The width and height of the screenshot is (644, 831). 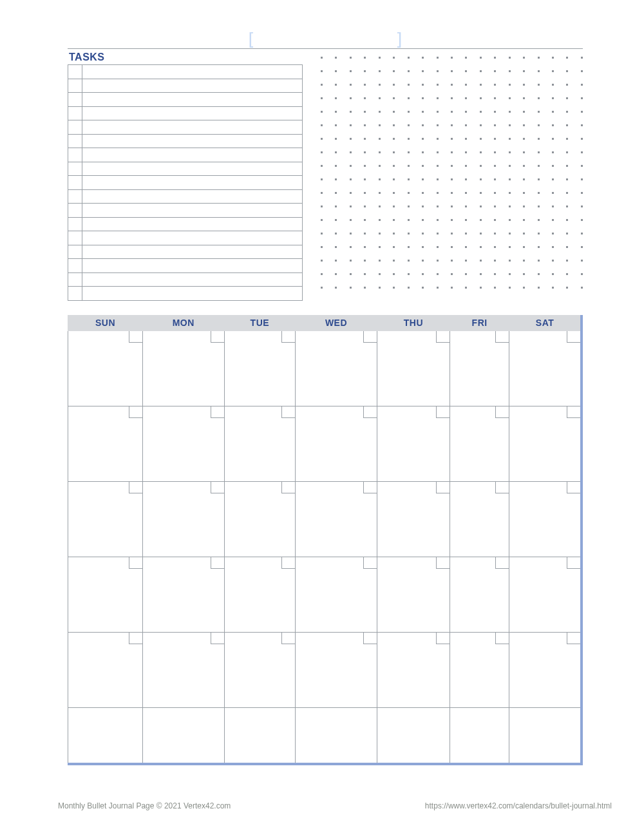 What do you see at coordinates (452, 247) in the screenshot?
I see `dot-row` at bounding box center [452, 247].